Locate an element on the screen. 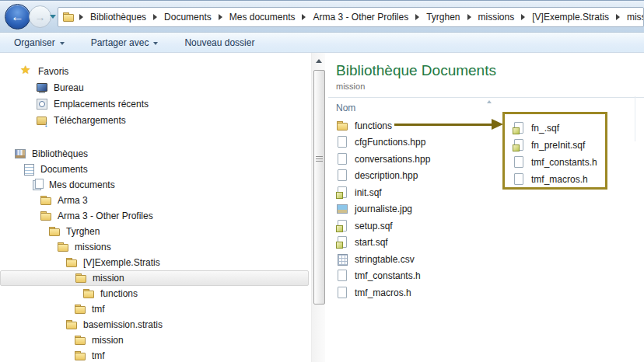 The image size is (644, 362). tree-group-biblioth-ques: Bibliothèques is located at coordinates (156, 154).